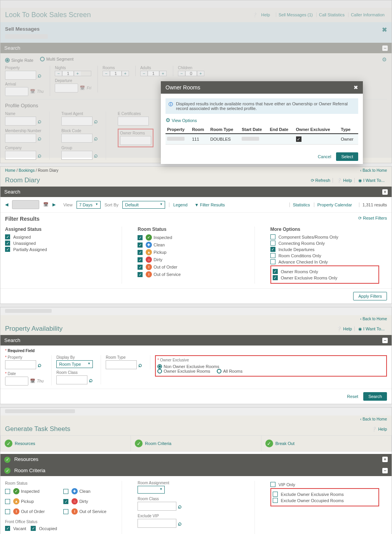 This screenshot has height=534, width=392. Describe the element at coordinates (57, 59) in the screenshot. I see `multi-segment-radio: Multi Segment` at that location.